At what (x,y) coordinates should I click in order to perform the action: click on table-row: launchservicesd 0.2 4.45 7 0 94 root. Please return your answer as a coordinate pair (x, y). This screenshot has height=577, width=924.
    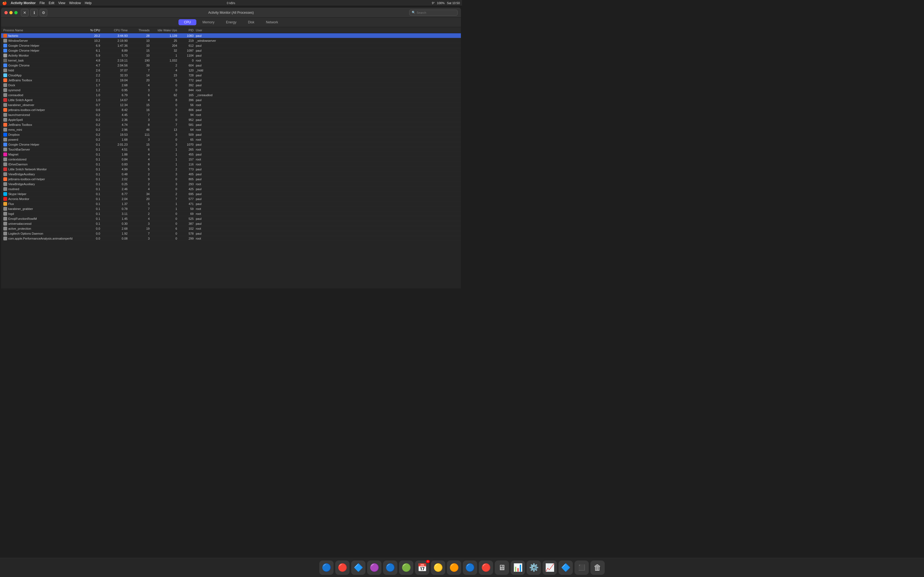
    Looking at the image, I should click on (231, 114).